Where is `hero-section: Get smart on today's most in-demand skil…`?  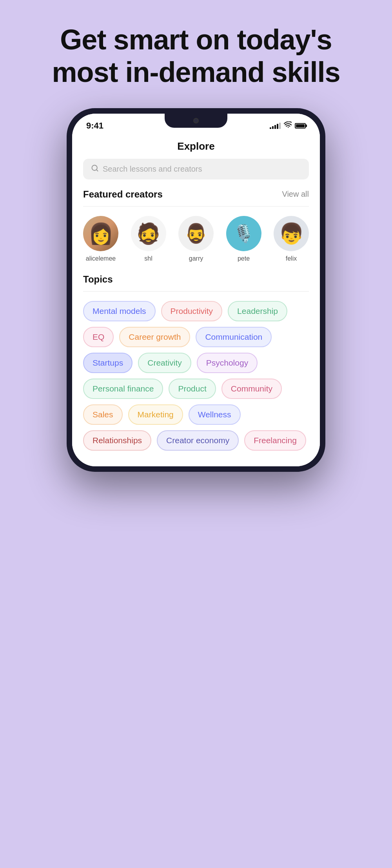
hero-section: Get smart on today's most in-demand skil… is located at coordinates (196, 54).